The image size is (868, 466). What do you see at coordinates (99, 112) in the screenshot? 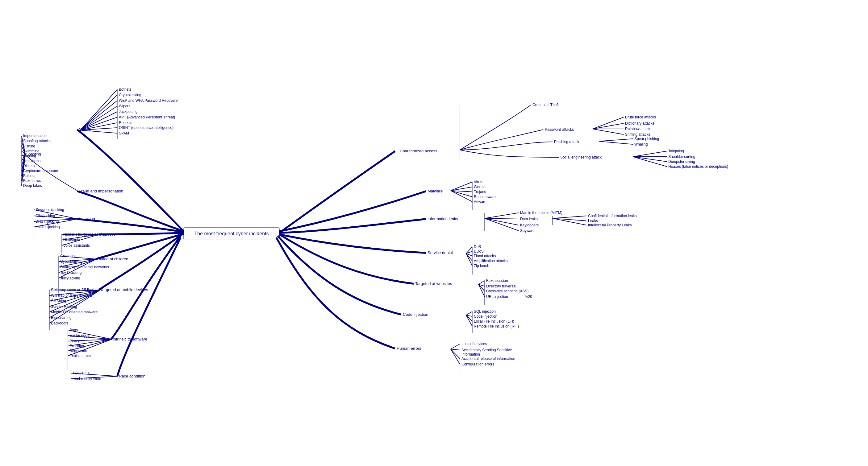
I see `line-cryptojacking` at bounding box center [99, 112].